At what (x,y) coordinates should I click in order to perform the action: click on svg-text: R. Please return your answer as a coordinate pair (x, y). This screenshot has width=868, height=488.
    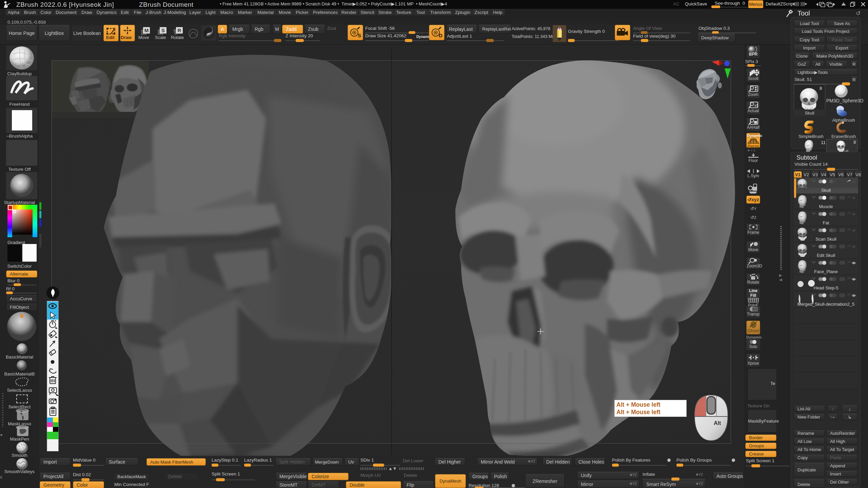
    Looking at the image, I should click on (180, 30).